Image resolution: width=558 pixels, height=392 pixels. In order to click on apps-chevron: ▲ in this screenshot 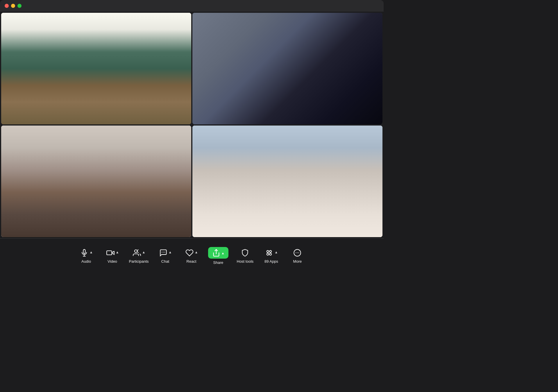, I will do `click(276, 252)`.